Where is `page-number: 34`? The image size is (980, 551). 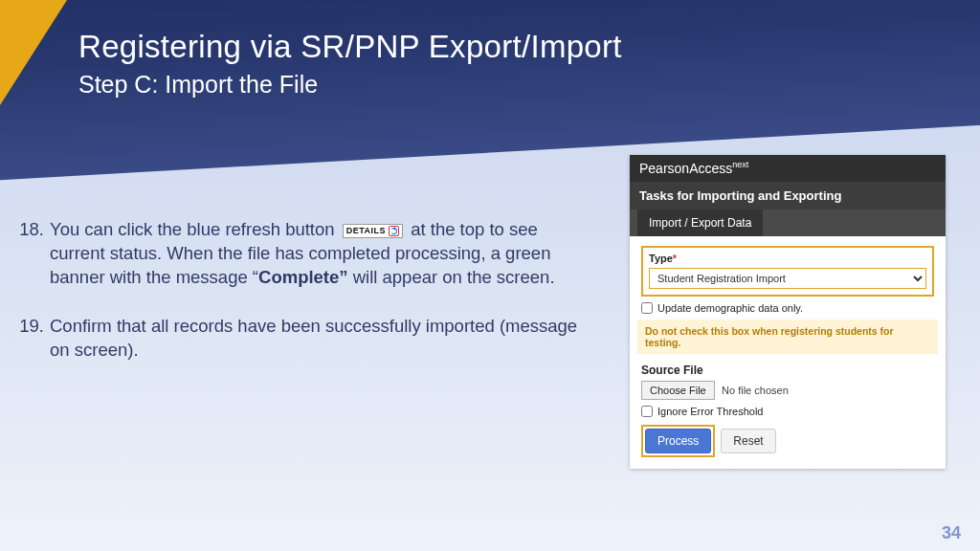 page-number: 34 is located at coordinates (951, 534).